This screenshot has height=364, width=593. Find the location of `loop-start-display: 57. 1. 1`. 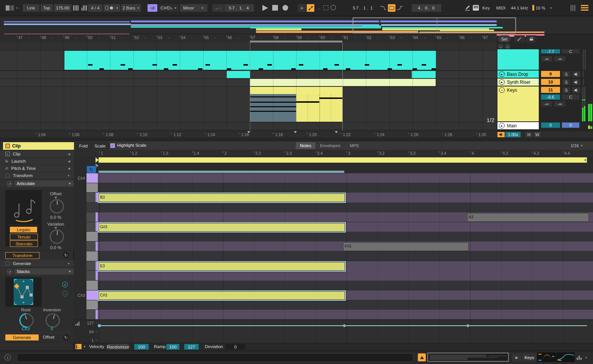

loop-start-display: 57. 1. 1 is located at coordinates (363, 8).